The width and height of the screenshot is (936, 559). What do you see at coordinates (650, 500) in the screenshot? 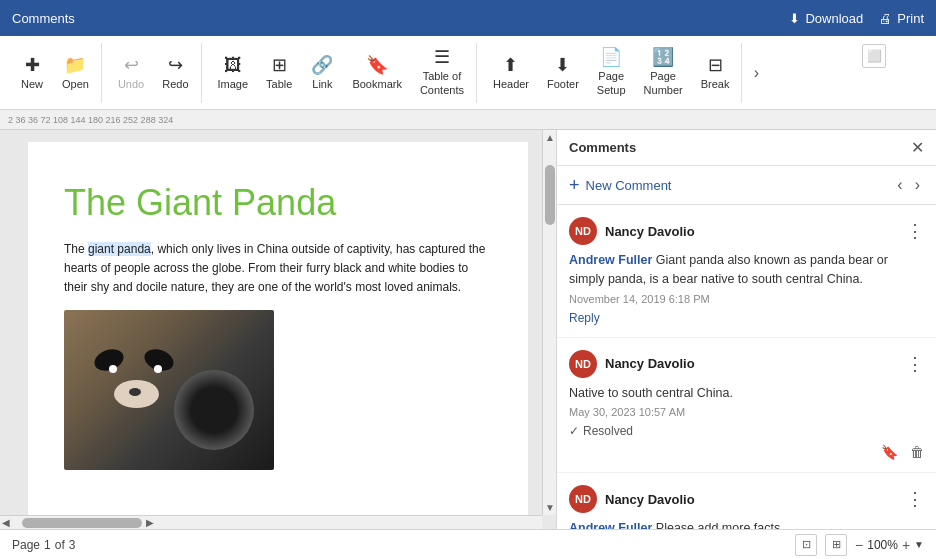
I see `comment-author: Nancy Davolio` at bounding box center [650, 500].